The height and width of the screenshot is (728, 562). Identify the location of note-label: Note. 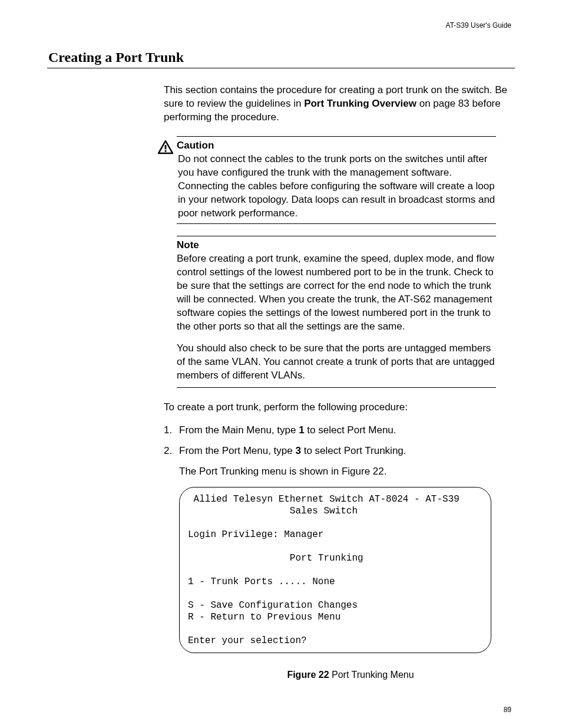
(336, 245).